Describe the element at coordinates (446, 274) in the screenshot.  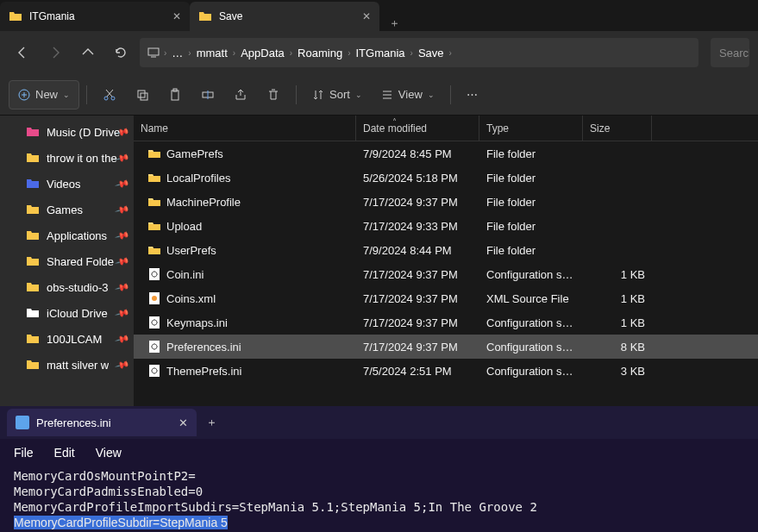
I see `file-row: Coin.ini7/17/2024 9:37 PMConfiguration s…` at that location.